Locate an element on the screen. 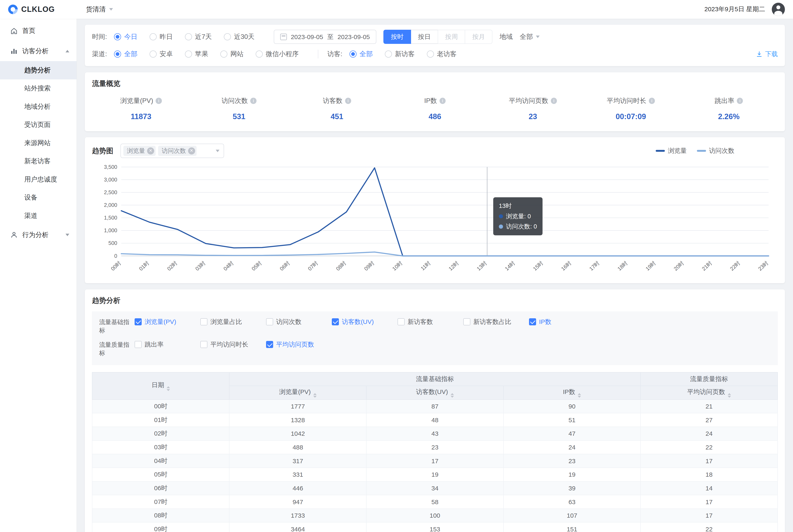  metric-label: 访问次数 is located at coordinates (235, 101).